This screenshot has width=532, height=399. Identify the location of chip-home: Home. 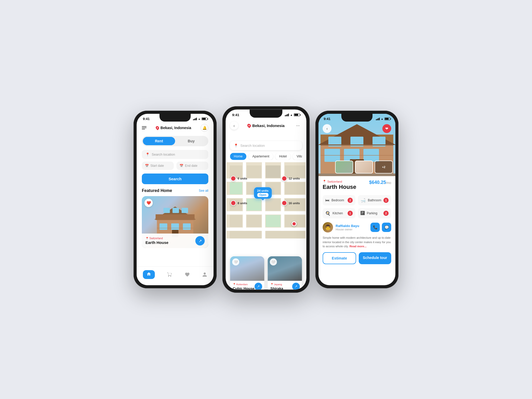
(238, 156).